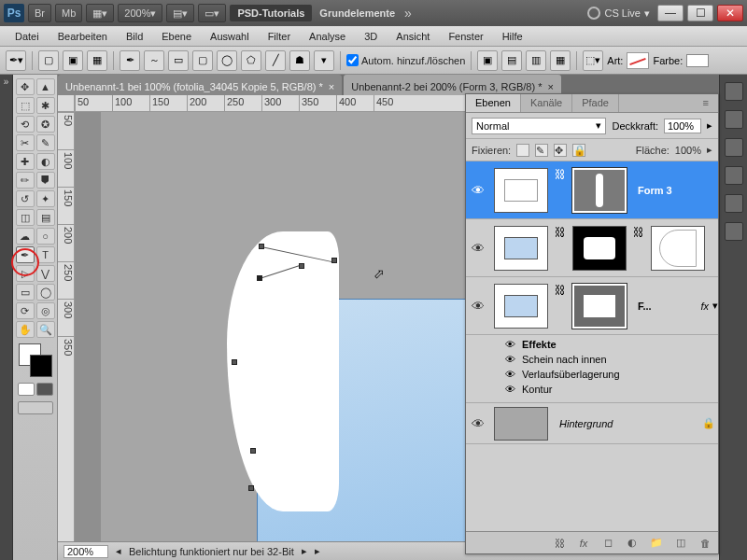 This screenshot has height=560, width=747. I want to click on screen-mode-cycle, so click(35, 408).